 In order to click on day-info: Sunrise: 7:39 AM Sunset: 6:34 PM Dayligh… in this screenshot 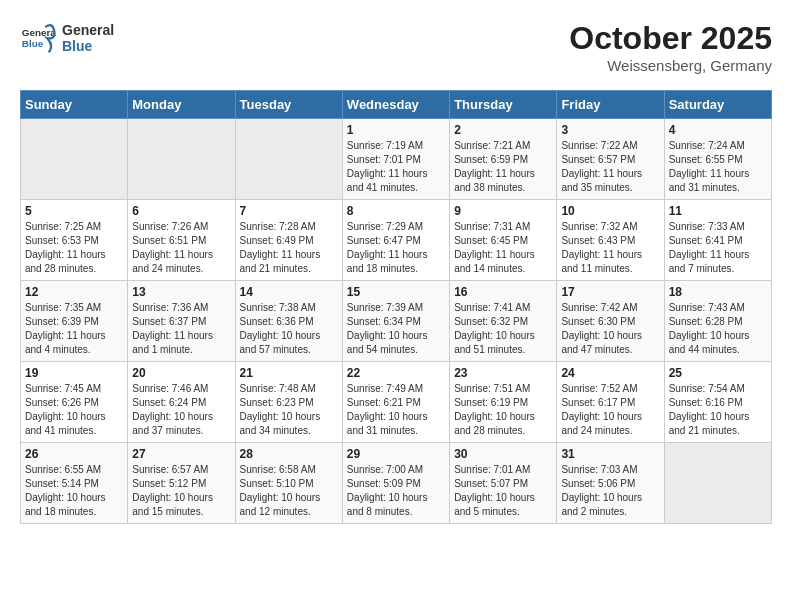, I will do `click(396, 329)`.